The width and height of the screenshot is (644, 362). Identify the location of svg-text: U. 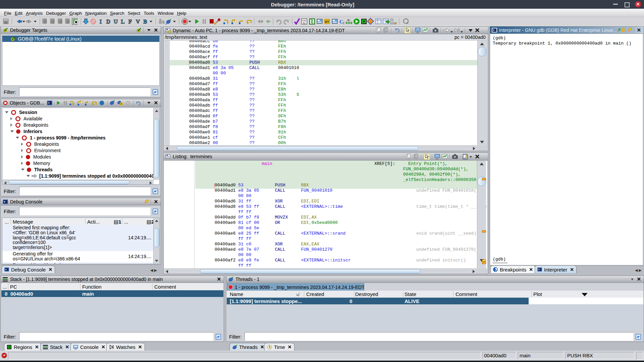
(116, 21).